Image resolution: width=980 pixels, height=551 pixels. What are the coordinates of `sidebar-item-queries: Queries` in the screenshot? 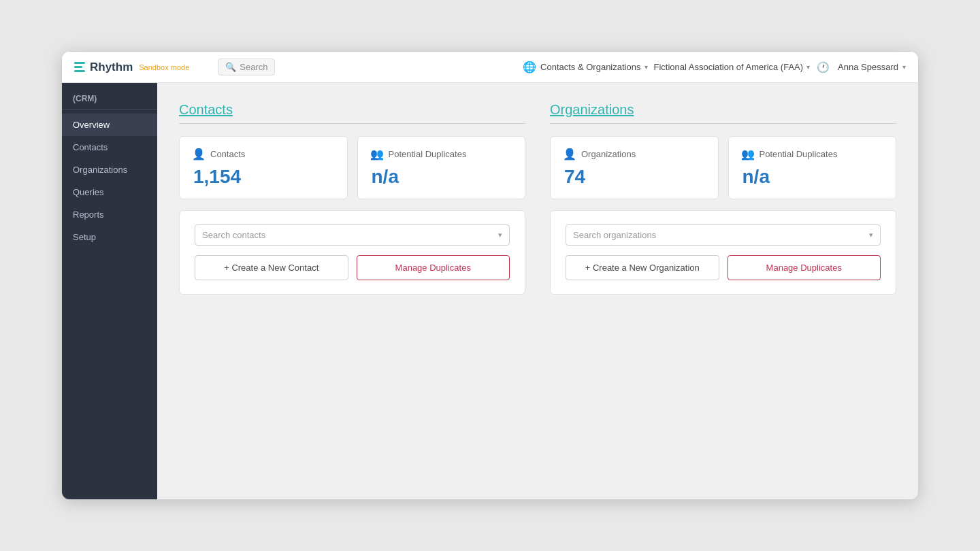 It's located at (110, 192).